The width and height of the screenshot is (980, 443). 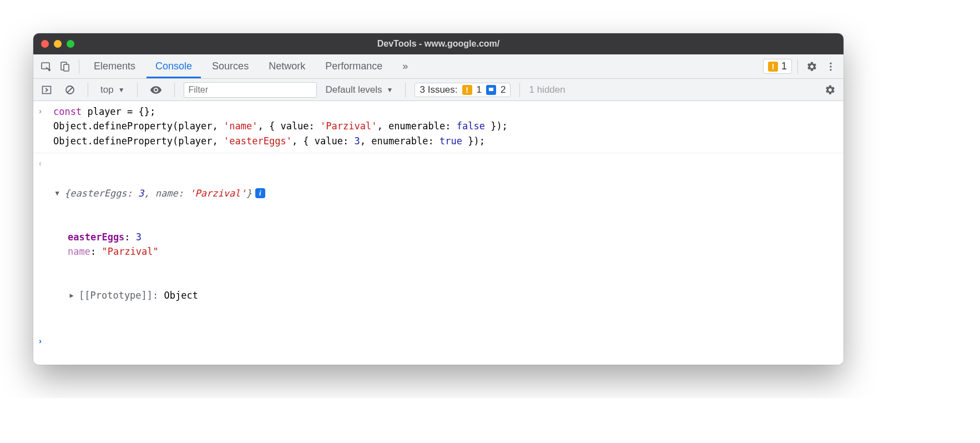 I want to click on kebab-menu-icon, so click(x=831, y=67).